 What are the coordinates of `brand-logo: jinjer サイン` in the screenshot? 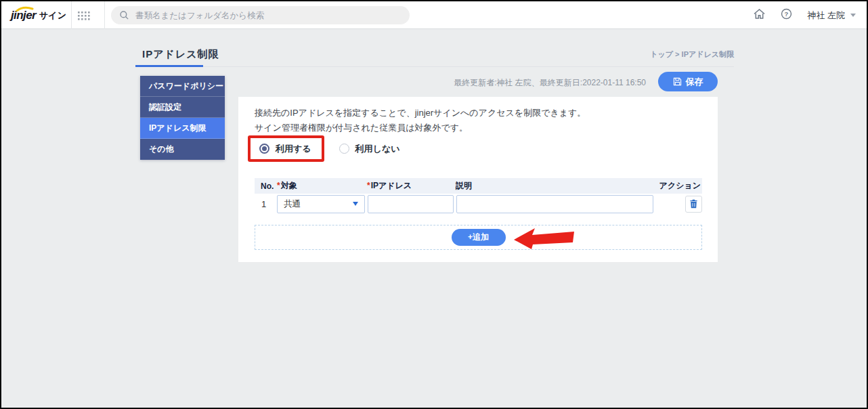 It's located at (39, 15).